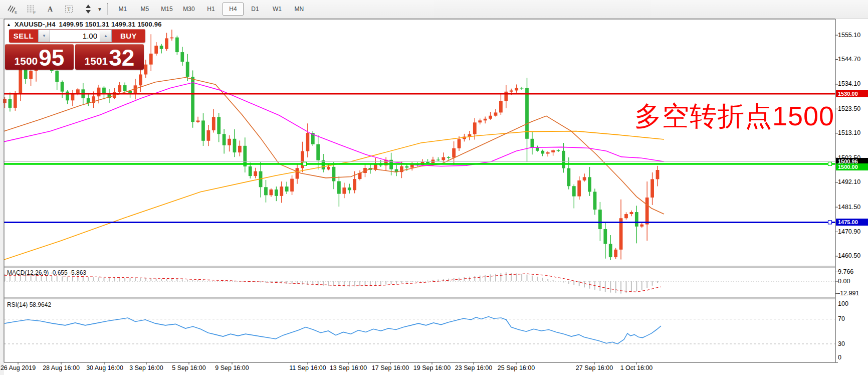  What do you see at coordinates (167, 9) in the screenshot?
I see `timeframe-button-M15: M15` at bounding box center [167, 9].